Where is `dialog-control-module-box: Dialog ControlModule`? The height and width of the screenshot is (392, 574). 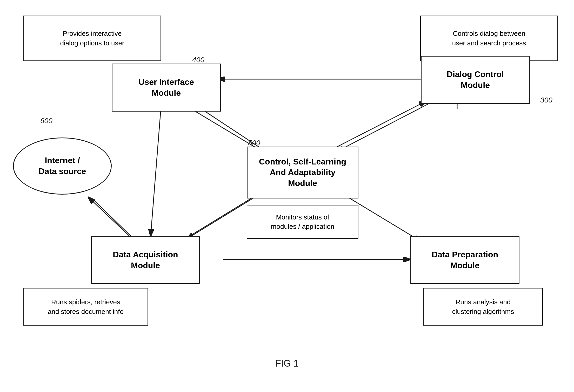 dialog-control-module-box: Dialog ControlModule is located at coordinates (475, 80).